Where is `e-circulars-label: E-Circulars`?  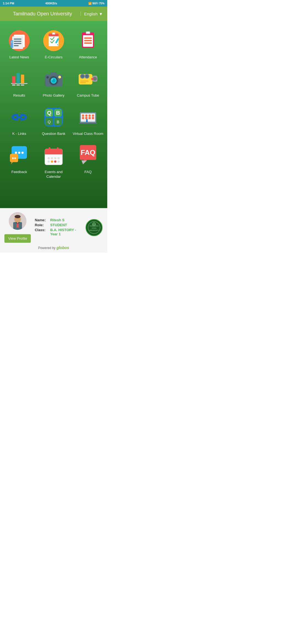
e-circulars-label: E-Circulars is located at coordinates (54, 57).